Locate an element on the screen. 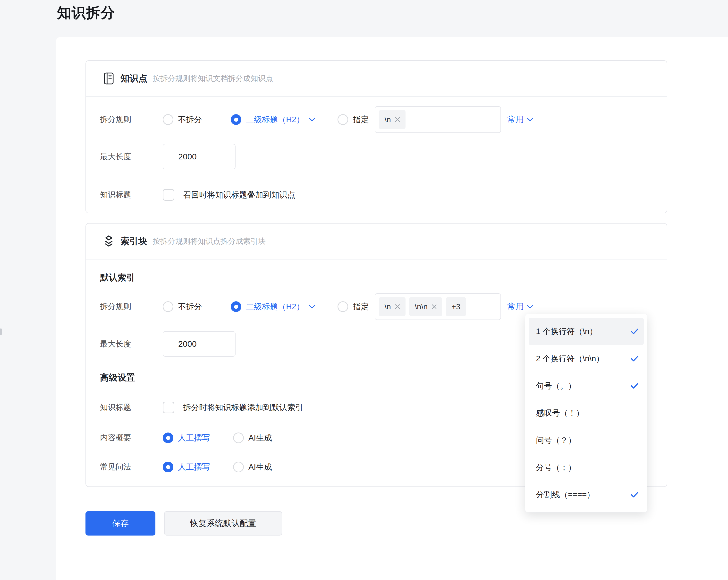  dropdown-item: 句号（。） is located at coordinates (586, 386).